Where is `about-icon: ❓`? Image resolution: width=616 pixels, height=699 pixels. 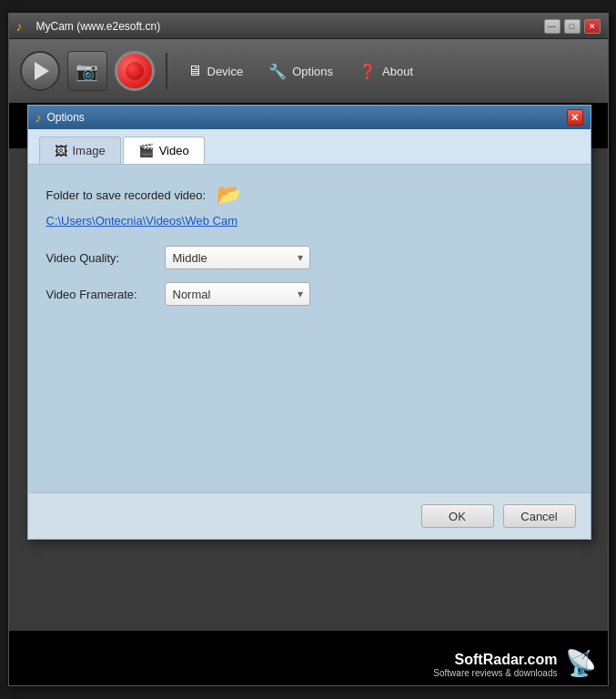 about-icon: ❓ is located at coordinates (368, 71).